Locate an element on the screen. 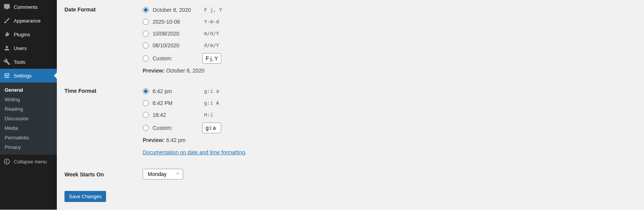 This screenshot has width=644, height=210. date-code-badge: m/d/Y is located at coordinates (212, 34).